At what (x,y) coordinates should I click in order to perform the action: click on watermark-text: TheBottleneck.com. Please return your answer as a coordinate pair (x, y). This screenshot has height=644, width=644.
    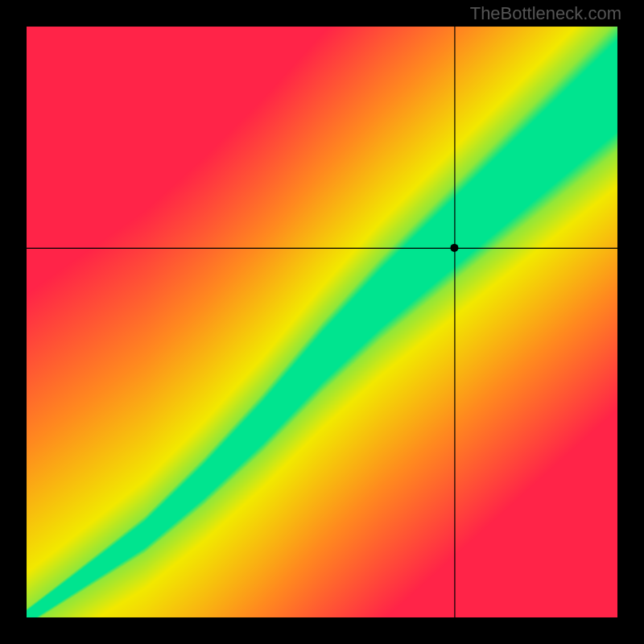
    Looking at the image, I should click on (546, 14).